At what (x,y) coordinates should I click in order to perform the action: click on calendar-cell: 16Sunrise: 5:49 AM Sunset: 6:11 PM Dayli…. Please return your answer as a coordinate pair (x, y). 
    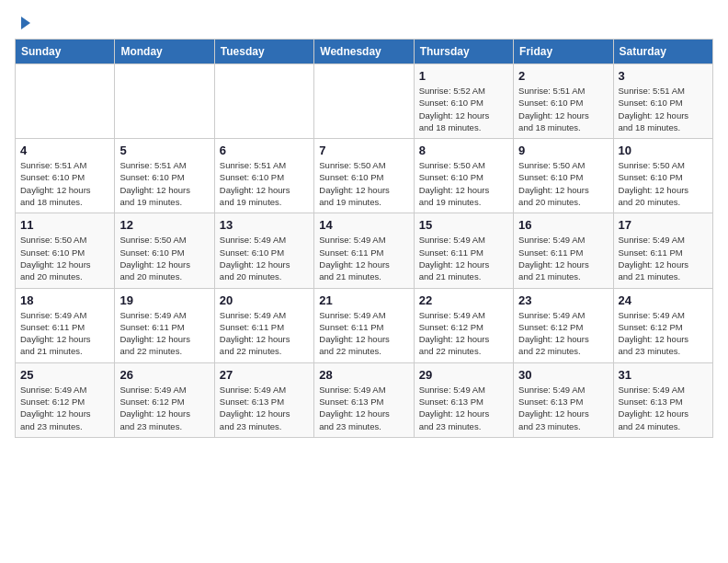
    Looking at the image, I should click on (563, 250).